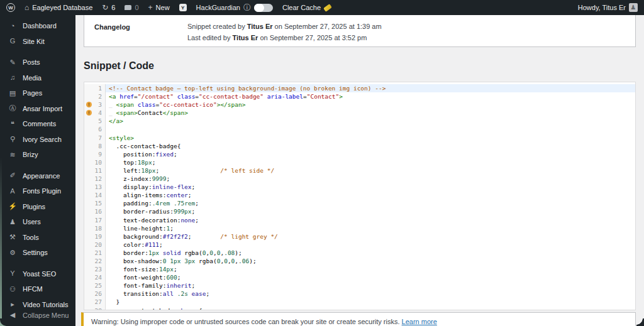 The image size is (644, 326). Describe the element at coordinates (38, 93) in the screenshot. I see `sidebar-item-pages: ▤Pages` at that location.